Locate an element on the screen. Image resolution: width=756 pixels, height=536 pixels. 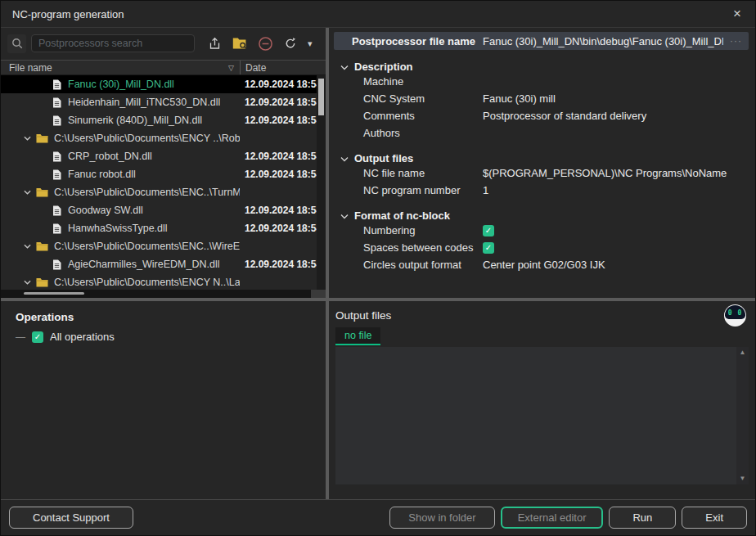
folder-path: C:\Users\Public\Documents\ENCY ..\Robots is located at coordinates (147, 138).